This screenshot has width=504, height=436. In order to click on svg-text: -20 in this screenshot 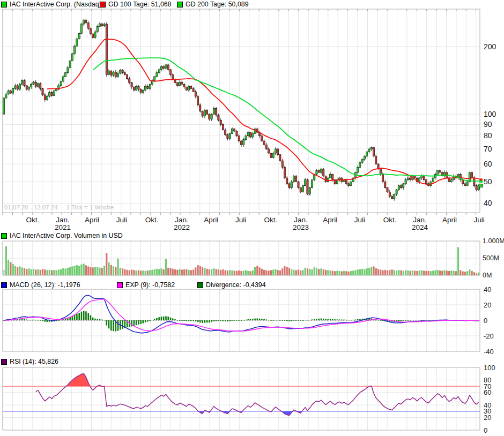, I will do `click(489, 336)`.